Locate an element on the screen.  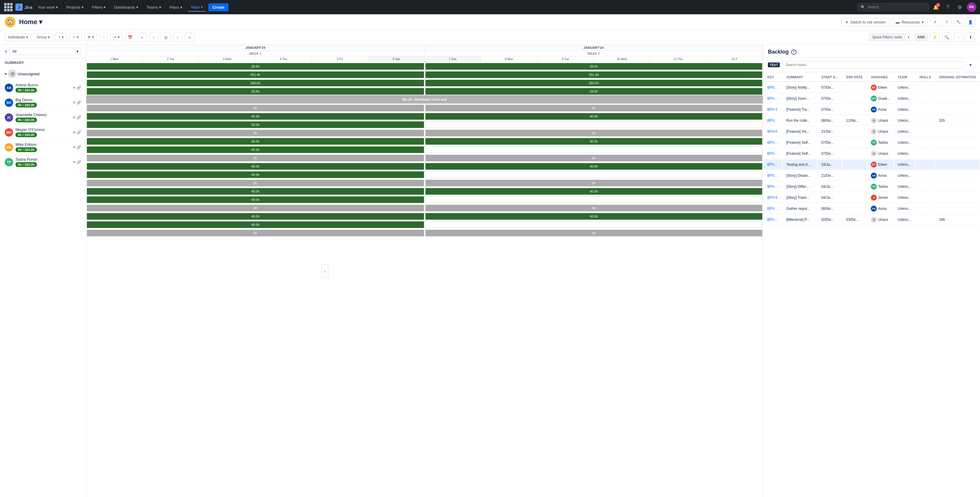
backlog-row: BPV... Testing and d... 18/Ja... ETEilee… is located at coordinates (871, 165).